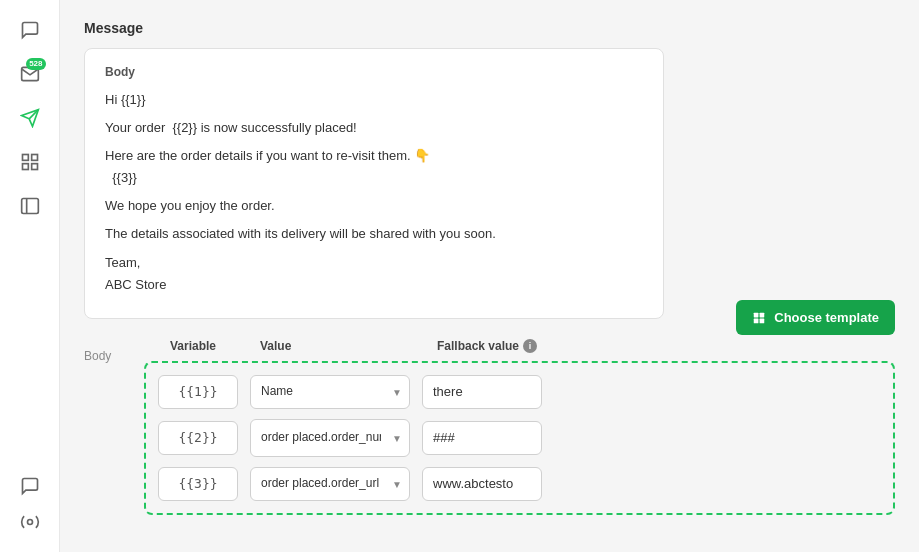 The image size is (919, 552). What do you see at coordinates (30, 276) in the screenshot?
I see `sidebar: 528` at bounding box center [30, 276].